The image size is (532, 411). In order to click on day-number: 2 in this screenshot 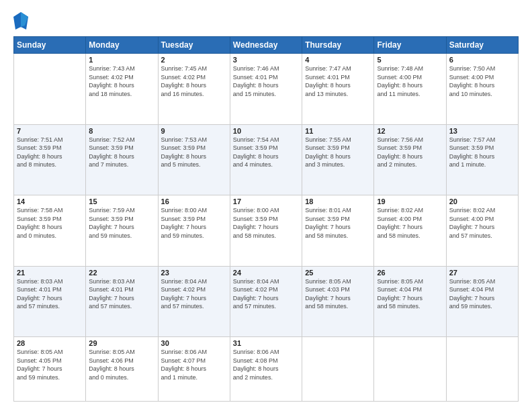, I will do `click(194, 60)`.